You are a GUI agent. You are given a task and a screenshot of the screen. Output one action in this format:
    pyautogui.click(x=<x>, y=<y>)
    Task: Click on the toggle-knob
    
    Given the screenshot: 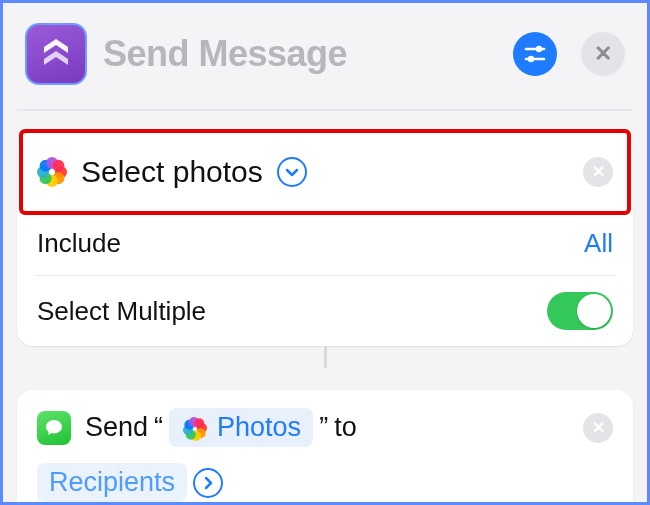 What is the action you would take?
    pyautogui.click(x=594, y=311)
    